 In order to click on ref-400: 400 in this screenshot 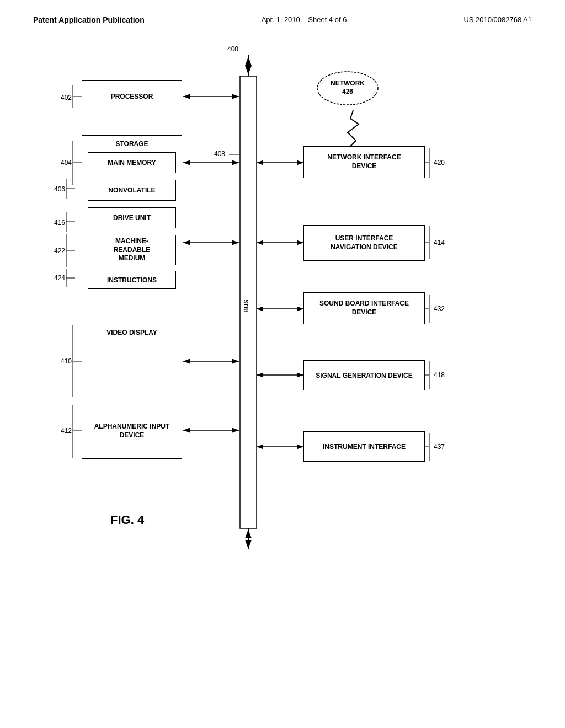, I will do `click(233, 49)`.